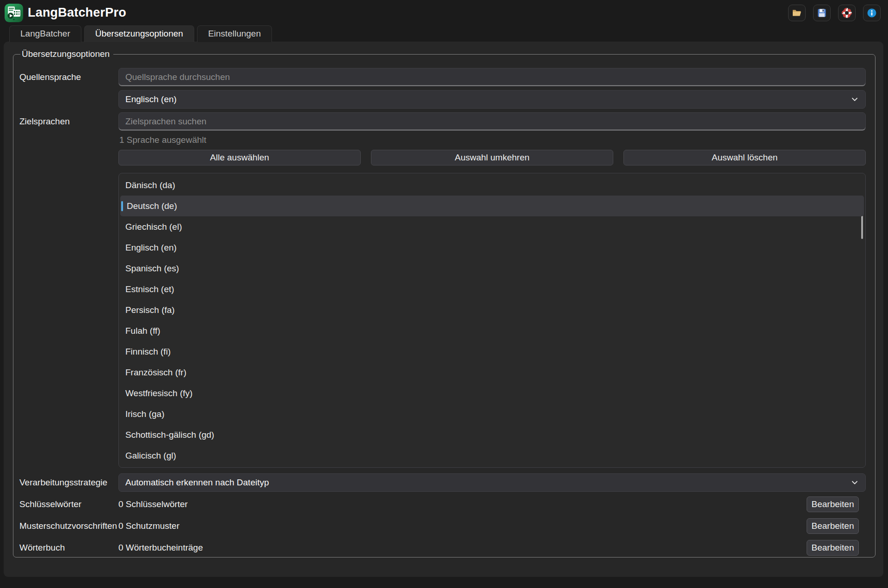  Describe the element at coordinates (822, 13) in the screenshot. I see `save-icon` at that location.